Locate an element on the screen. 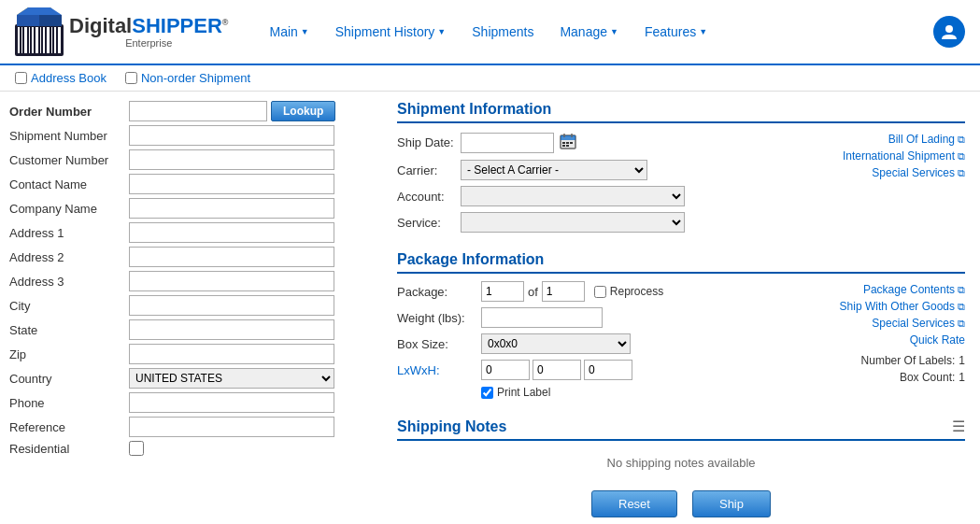  box-size-label: Box Size: is located at coordinates (439, 344).